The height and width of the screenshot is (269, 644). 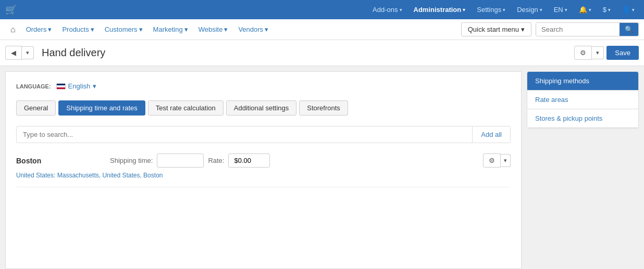 What do you see at coordinates (77, 86) in the screenshot?
I see `language-selector: English ▾` at bounding box center [77, 86].